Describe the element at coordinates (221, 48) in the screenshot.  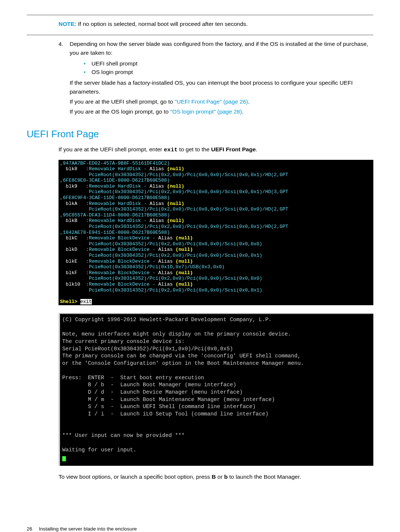
I see `step-intro: Depending on how the server blade was co…` at that location.